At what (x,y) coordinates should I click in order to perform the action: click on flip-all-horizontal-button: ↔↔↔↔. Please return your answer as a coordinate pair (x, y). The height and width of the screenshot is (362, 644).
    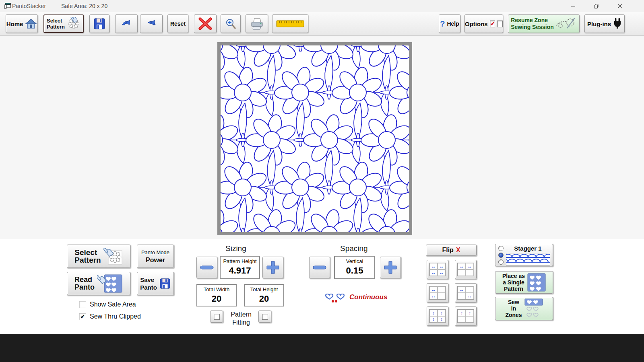
    Looking at the image, I should click on (438, 269).